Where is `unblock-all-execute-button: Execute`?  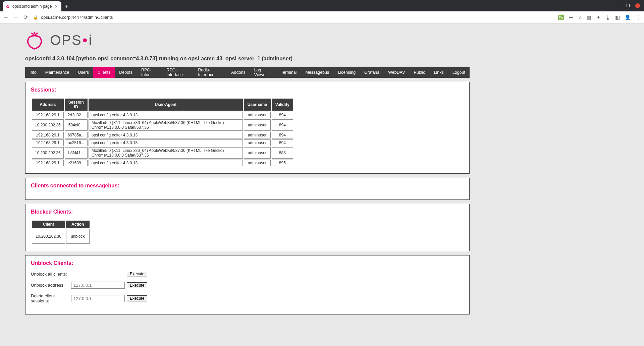
unblock-all-execute-button: Execute is located at coordinates (137, 274).